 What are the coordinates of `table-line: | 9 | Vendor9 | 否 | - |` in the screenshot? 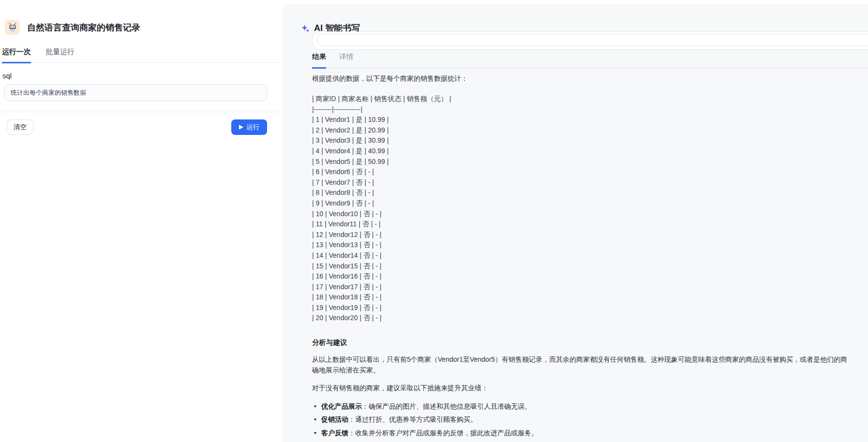 It's located at (590, 204).